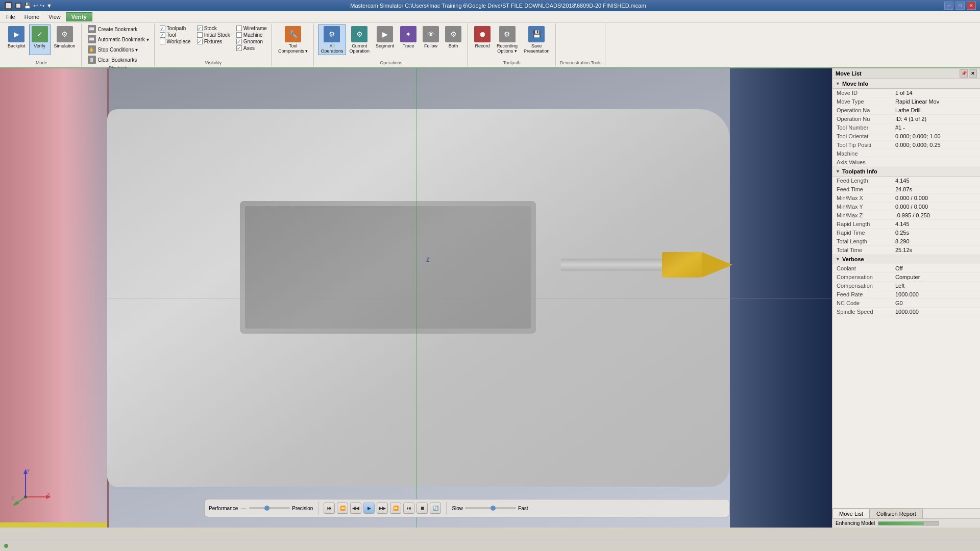  Describe the element at coordinates (906, 242) in the screenshot. I see `table-row: Total Length 8.290` at that location.